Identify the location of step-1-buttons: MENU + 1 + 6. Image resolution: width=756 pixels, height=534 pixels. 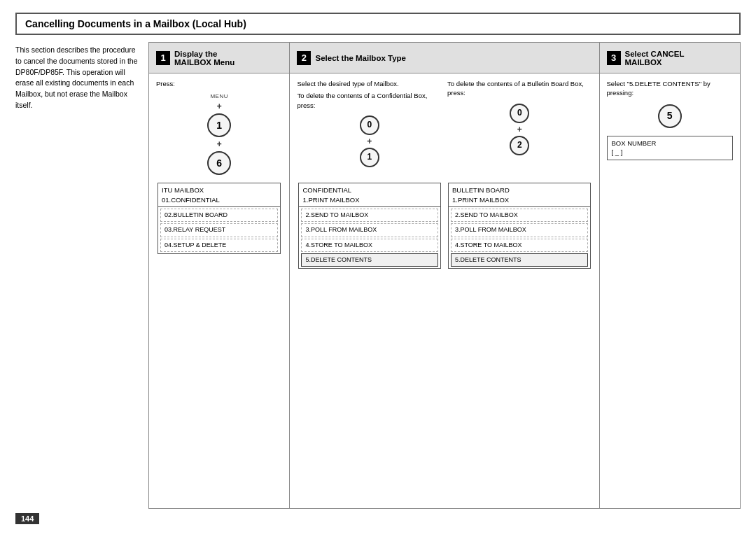
(219, 134).